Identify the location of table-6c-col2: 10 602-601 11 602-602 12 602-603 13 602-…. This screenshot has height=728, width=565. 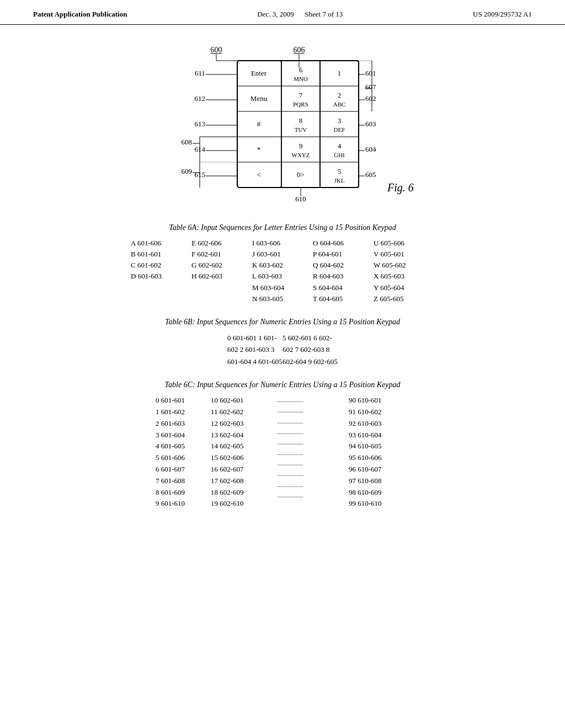
(244, 452).